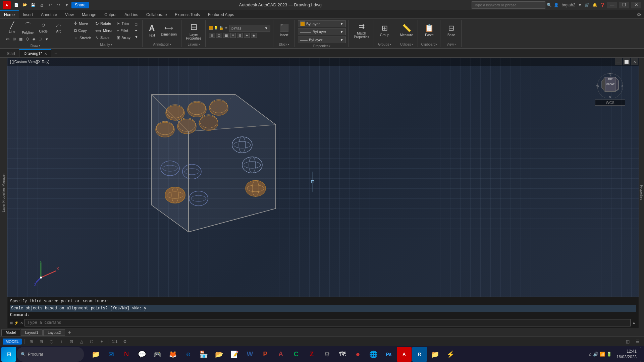 This screenshot has width=644, height=362. I want to click on cmd-close-btn: ✕, so click(21, 323).